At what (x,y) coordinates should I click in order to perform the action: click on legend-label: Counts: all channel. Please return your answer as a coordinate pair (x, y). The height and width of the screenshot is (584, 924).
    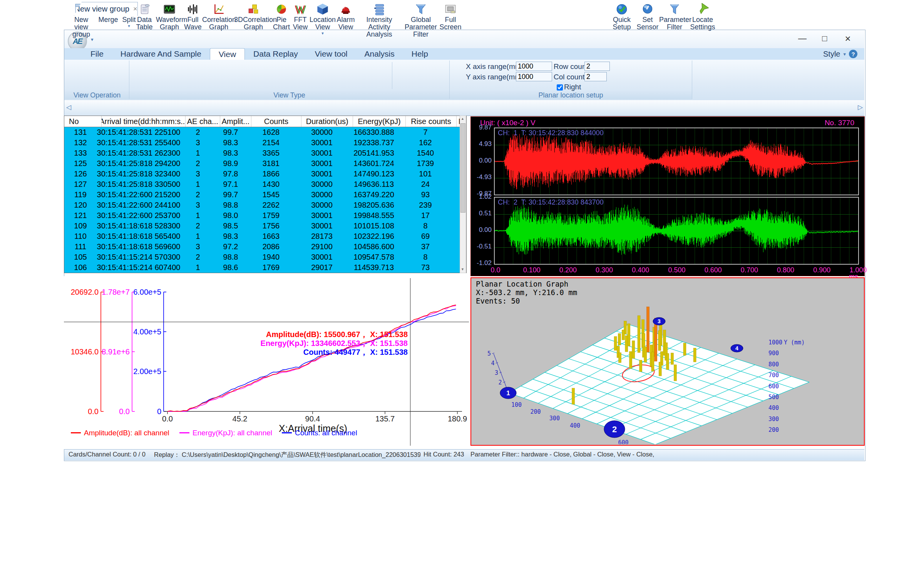
    Looking at the image, I should click on (326, 433).